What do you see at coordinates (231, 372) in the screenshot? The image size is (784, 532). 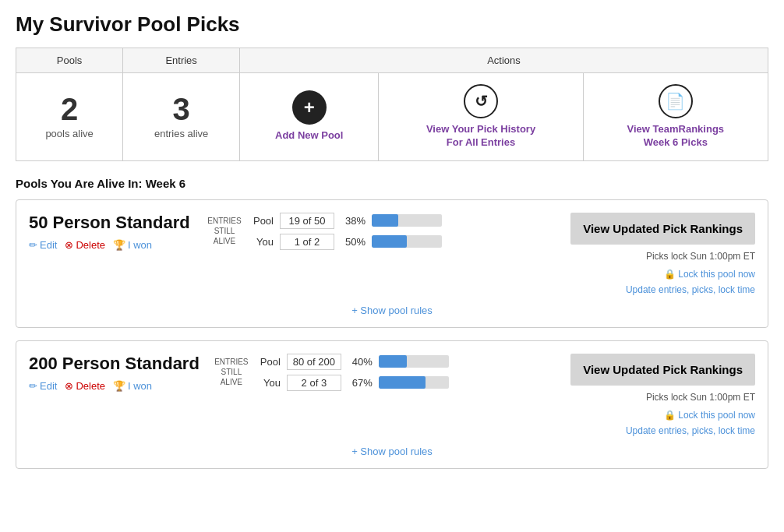 I see `entries-still-alive-label-1: ENTRIESSTILLALIVE` at bounding box center [231, 372].